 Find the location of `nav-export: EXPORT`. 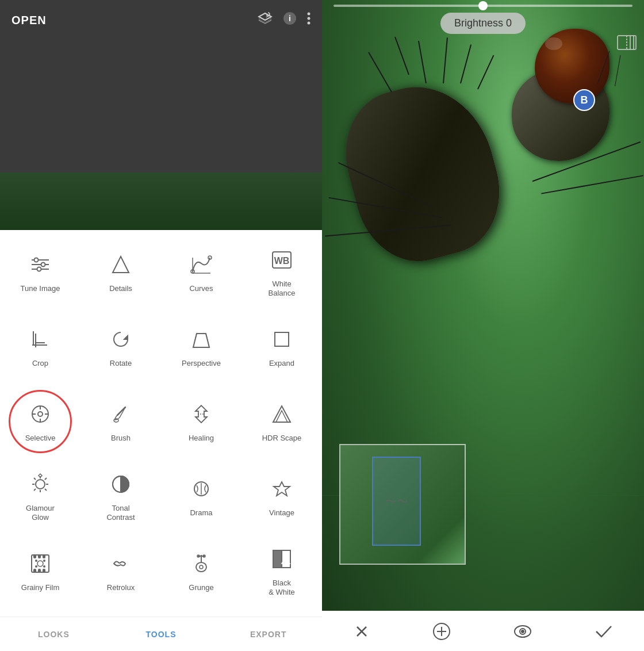

nav-export: EXPORT is located at coordinates (268, 634).